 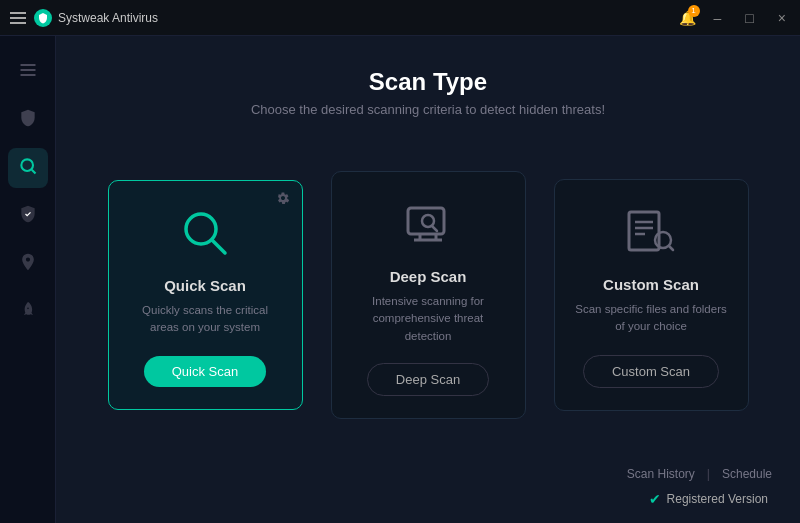 What do you see at coordinates (28, 216) in the screenshot?
I see `checkmark-icon` at bounding box center [28, 216].